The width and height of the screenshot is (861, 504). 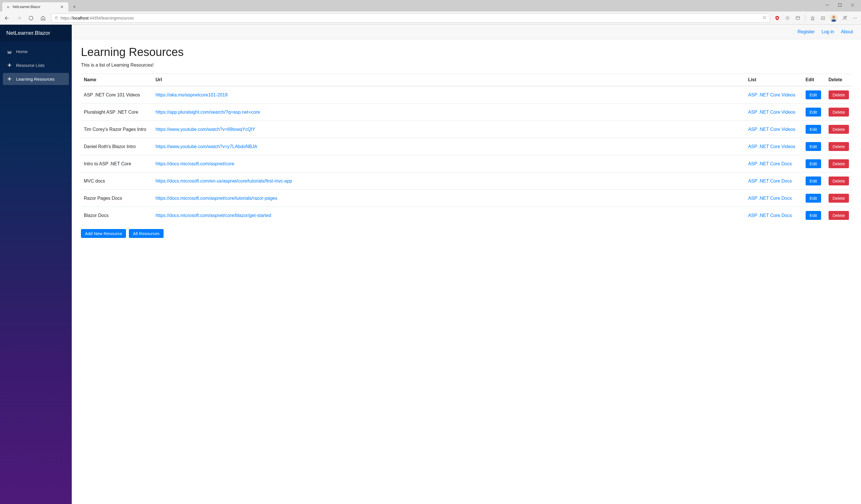 What do you see at coordinates (823, 18) in the screenshot?
I see `collections-icon` at bounding box center [823, 18].